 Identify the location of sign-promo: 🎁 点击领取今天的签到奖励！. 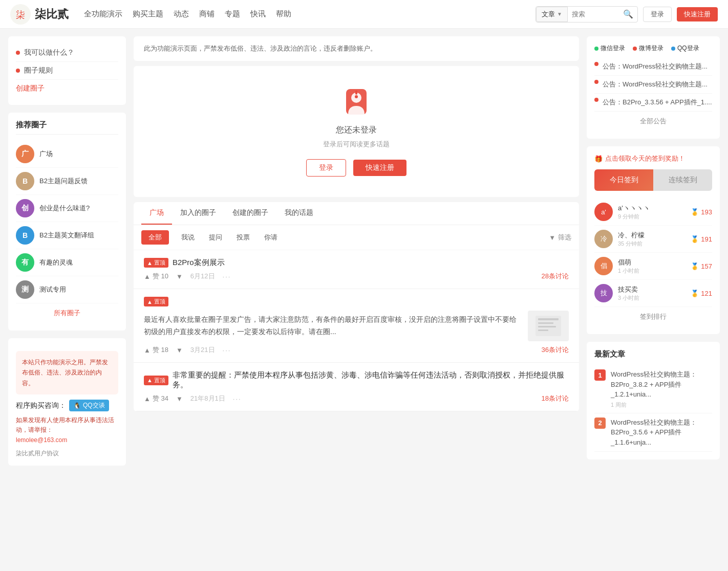
(653, 159).